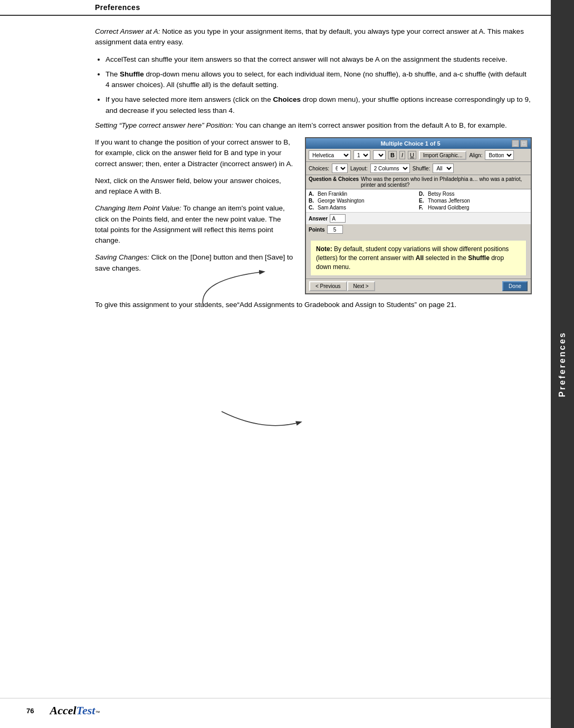  Describe the element at coordinates (275, 305) in the screenshot. I see `bottom-text: To give this assignment to your students…` at that location.